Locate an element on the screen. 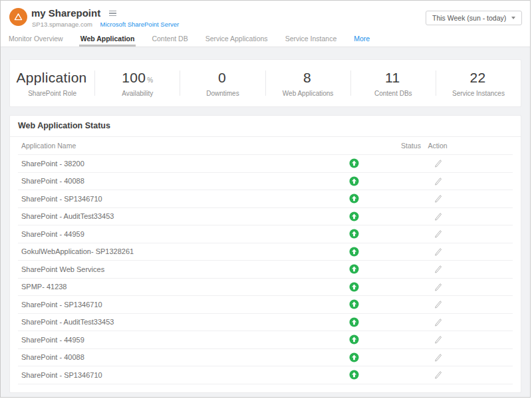  stat-label: Availability is located at coordinates (137, 93).